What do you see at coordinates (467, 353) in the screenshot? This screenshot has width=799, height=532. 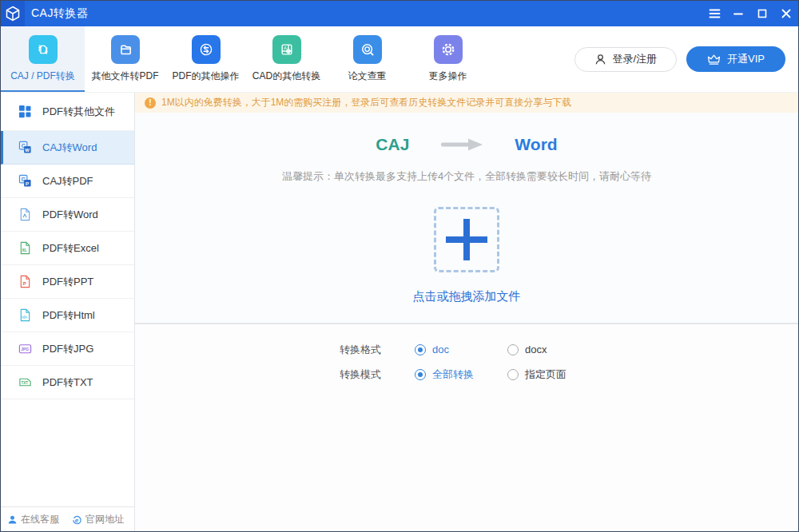 I see `conversion-options: 转换格式 doc docx 转换模式 全部转换` at bounding box center [467, 353].